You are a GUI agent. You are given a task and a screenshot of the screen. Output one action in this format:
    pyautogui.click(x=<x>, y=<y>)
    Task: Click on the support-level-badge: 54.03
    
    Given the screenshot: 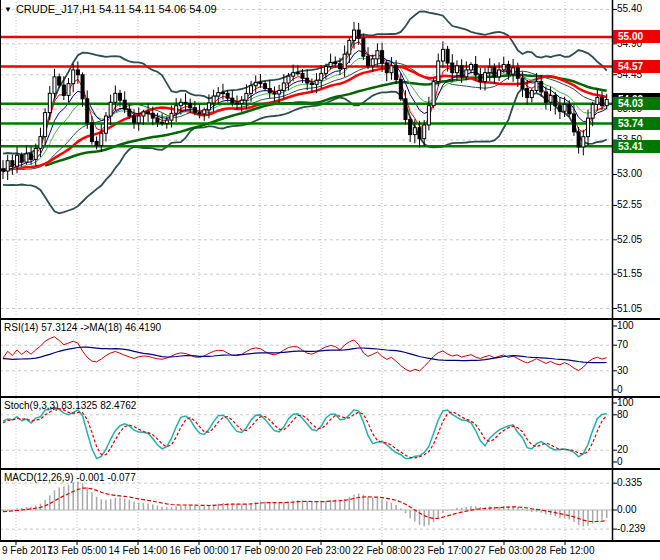 What is the action you would take?
    pyautogui.click(x=636, y=104)
    